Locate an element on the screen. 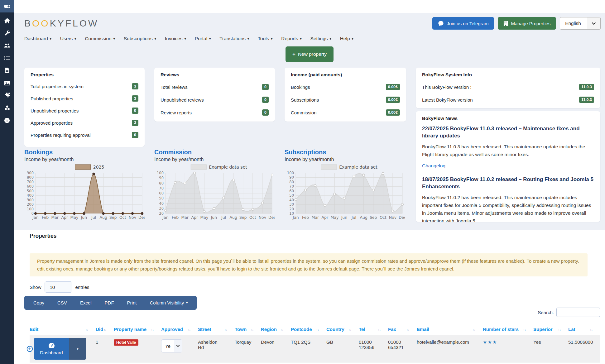 The height and width of the screenshot is (364, 605). svg-text: Sep is located at coordinates (113, 218).